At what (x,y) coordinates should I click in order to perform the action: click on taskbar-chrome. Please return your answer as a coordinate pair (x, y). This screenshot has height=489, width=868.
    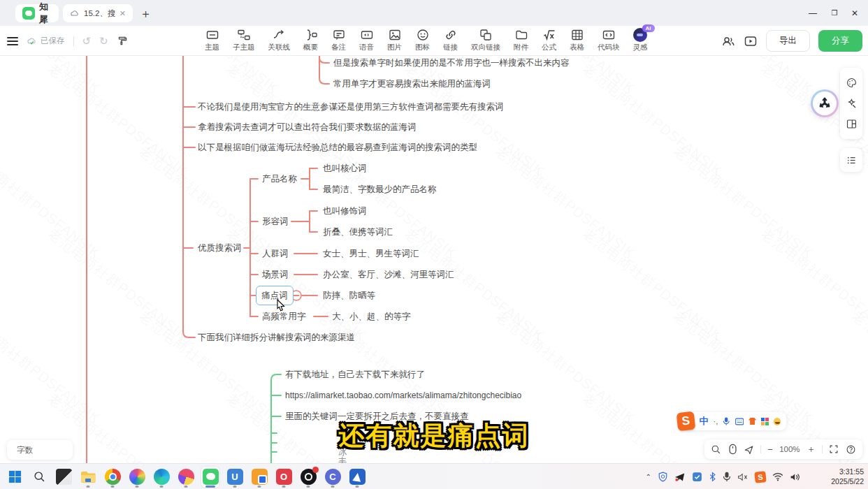
    Looking at the image, I should click on (113, 477).